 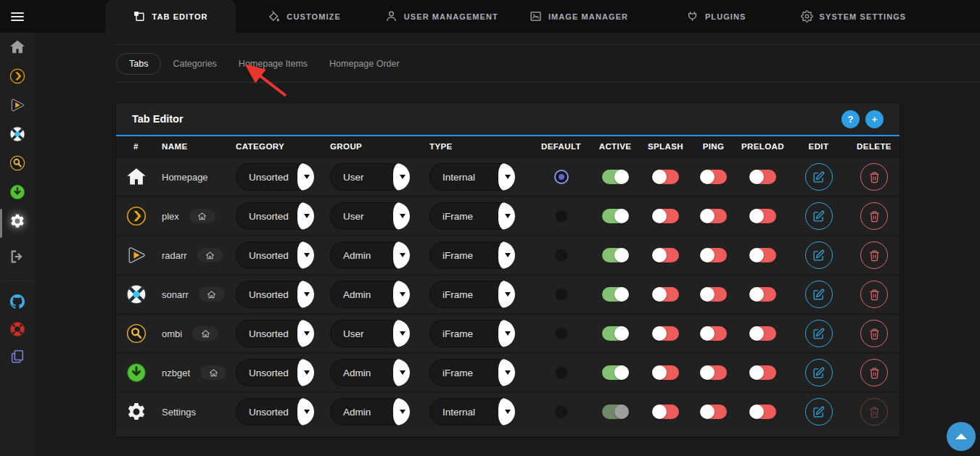 I want to click on sidebar-item-docs, so click(x=17, y=358).